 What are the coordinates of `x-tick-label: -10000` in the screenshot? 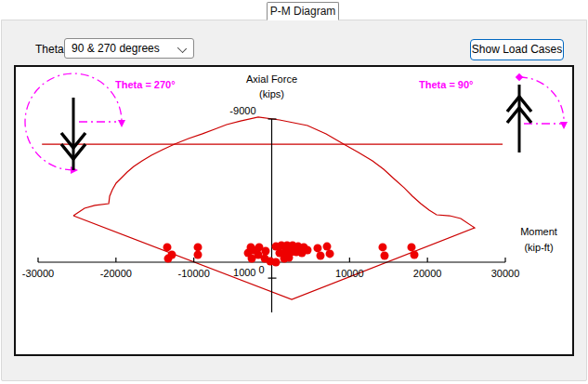 It's located at (194, 273).